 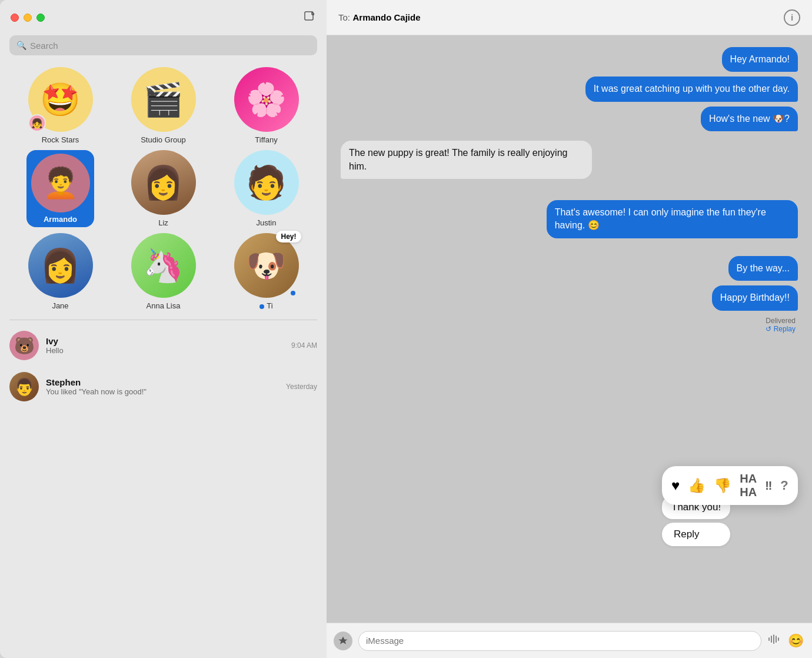 I want to click on reply-bubble: Reply, so click(x=696, y=534).